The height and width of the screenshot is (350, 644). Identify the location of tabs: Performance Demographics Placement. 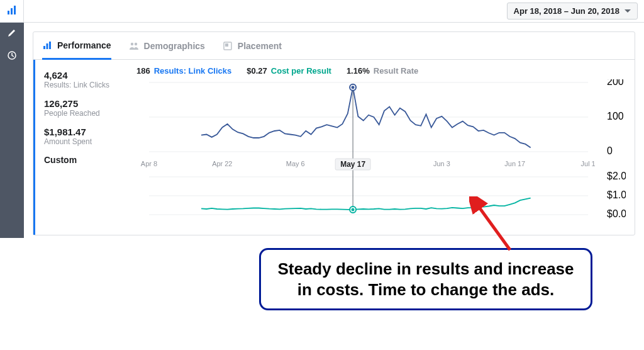
(334, 46).